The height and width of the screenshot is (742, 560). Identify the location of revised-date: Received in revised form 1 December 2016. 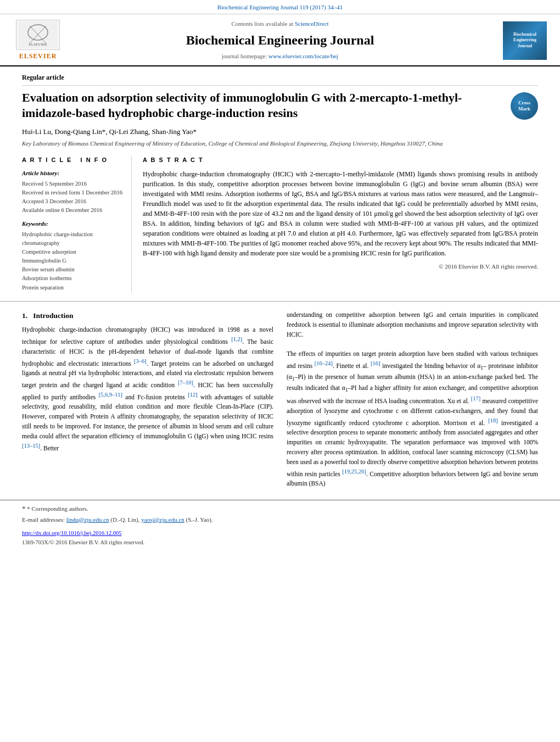
(72, 192).